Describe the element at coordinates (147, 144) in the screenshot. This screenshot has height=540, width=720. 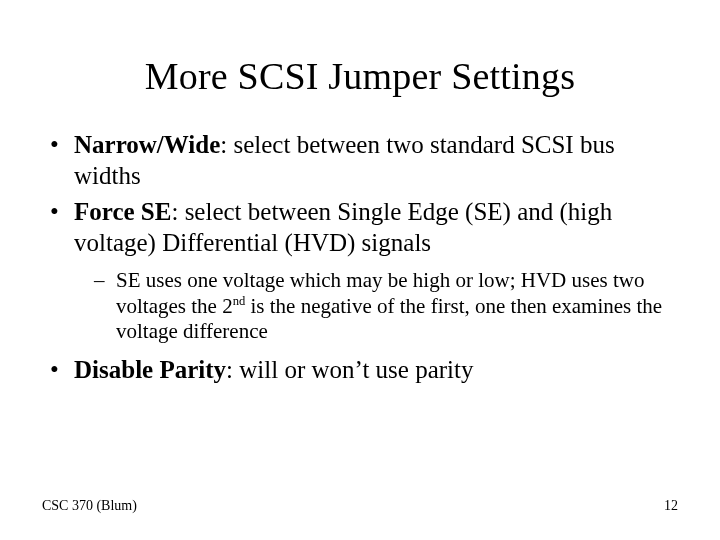
I see `bullet-term: Narrow/Wide` at that location.